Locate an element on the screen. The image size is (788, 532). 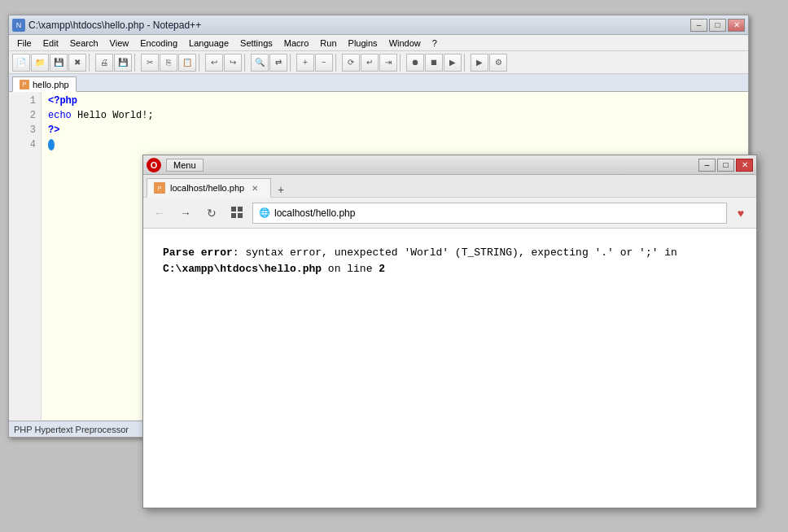
npp-close-button: ✕ is located at coordinates (736, 25).